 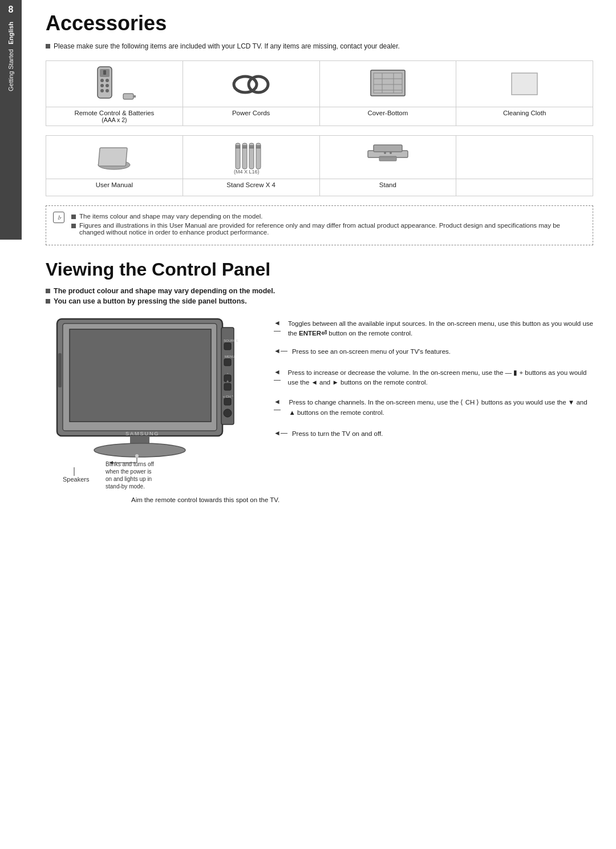 I want to click on tv-callouts-area: ◄— Toggles between all the available inp…, so click(x=428, y=403).